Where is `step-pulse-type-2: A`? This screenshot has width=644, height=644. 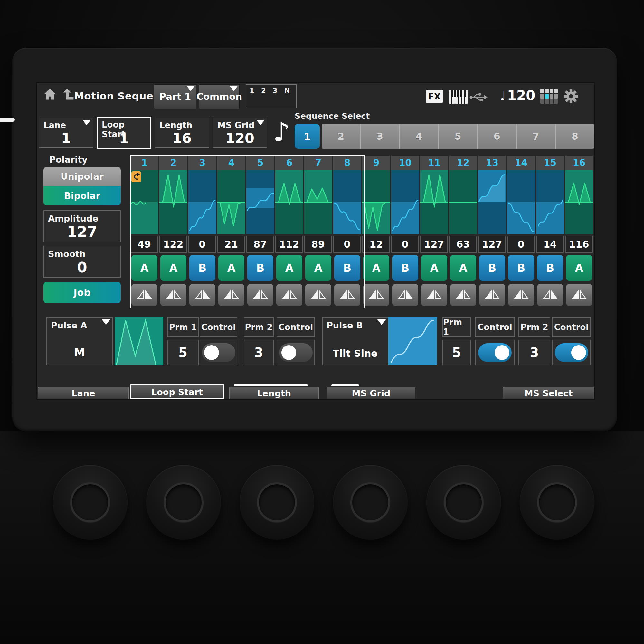
step-pulse-type-2: A is located at coordinates (173, 268).